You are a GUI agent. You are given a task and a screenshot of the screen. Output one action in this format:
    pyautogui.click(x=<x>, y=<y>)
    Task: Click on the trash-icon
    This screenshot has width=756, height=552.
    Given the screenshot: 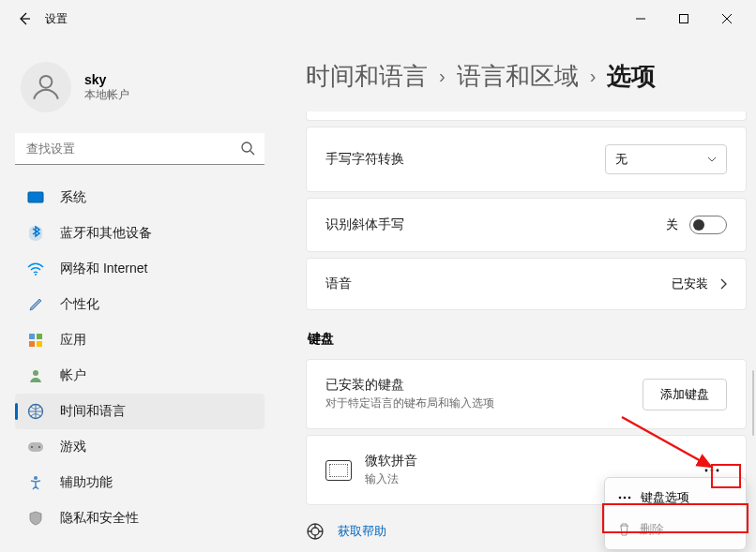 What is the action you would take?
    pyautogui.click(x=625, y=530)
    